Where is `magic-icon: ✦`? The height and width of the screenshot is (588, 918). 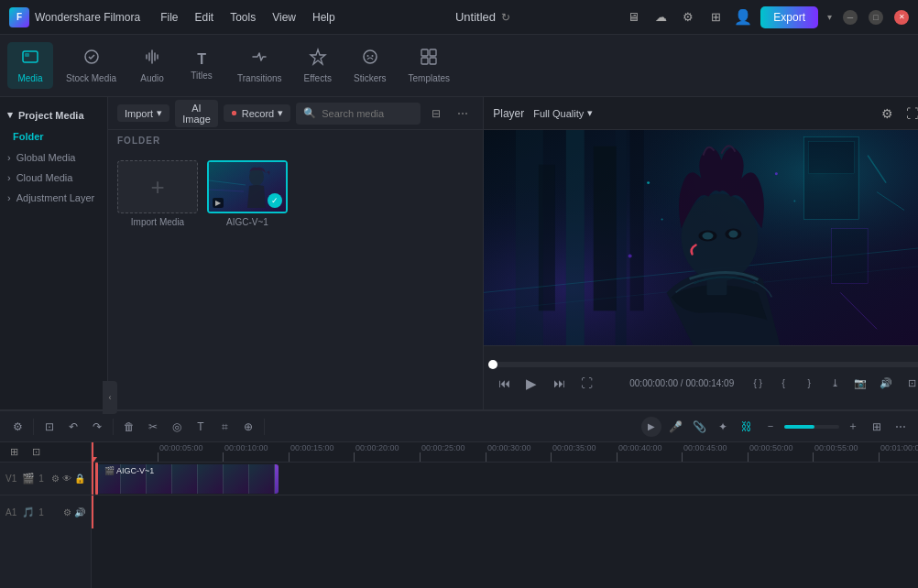
magic-icon: ✦ is located at coordinates (723, 427).